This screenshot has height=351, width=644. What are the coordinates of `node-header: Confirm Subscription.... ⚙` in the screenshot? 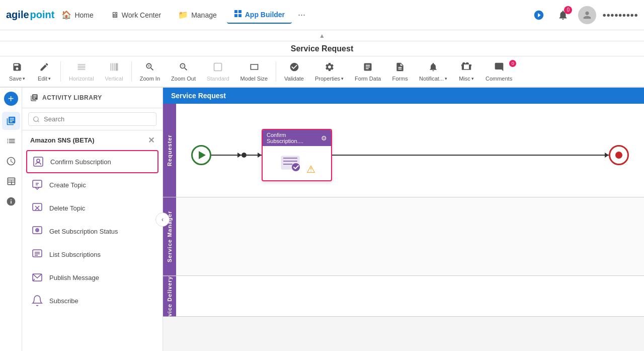 It's located at (297, 138).